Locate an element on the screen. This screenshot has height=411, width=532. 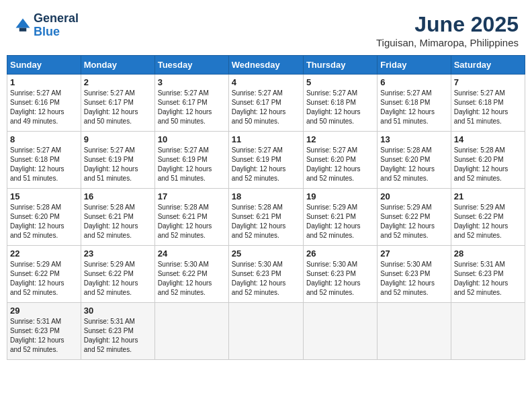
day-10: 10 Sunrise: 5:27 AMSunset: 6:19 PMDaylig… is located at coordinates (191, 160).